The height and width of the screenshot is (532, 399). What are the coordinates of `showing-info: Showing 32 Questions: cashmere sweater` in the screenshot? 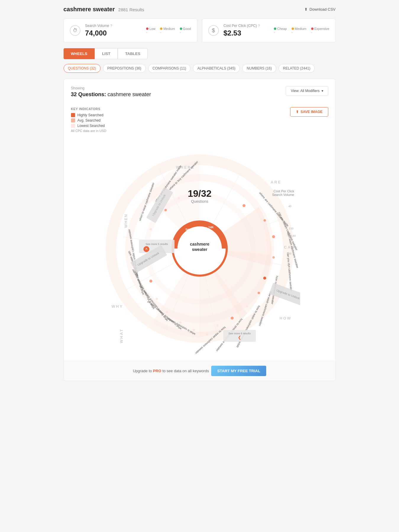 It's located at (111, 94).